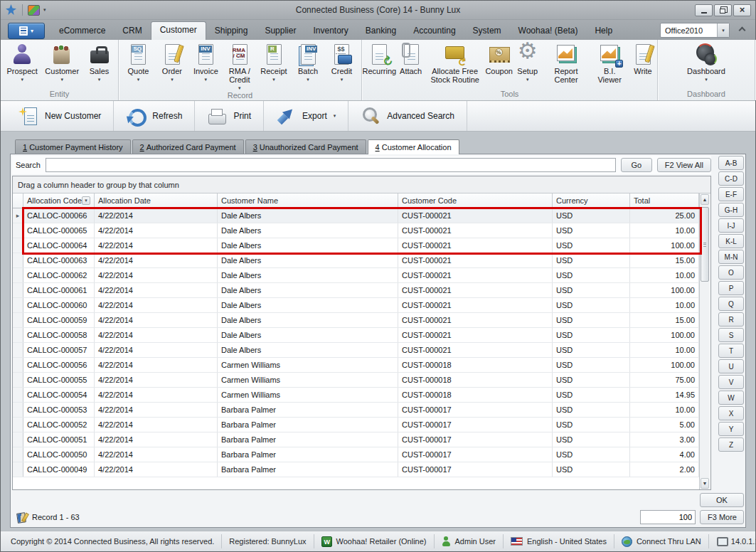 The image size is (756, 552). What do you see at coordinates (356, 350) in the screenshot?
I see `table-row: ▸ CALLOC-000057 4/22/2014 Dale Albers CU…` at bounding box center [356, 350].